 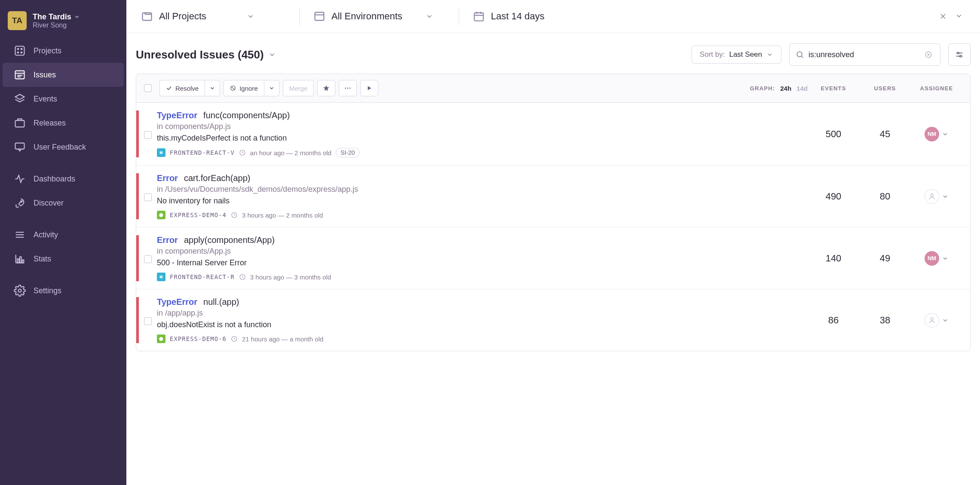 What do you see at coordinates (786, 89) in the screenshot?
I see `graph-mode-24h: 24h` at bounding box center [786, 89].